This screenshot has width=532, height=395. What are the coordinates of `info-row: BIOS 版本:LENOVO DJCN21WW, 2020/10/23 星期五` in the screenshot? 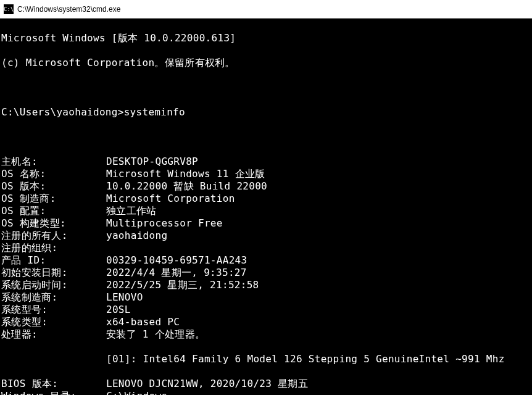 It's located at (266, 384).